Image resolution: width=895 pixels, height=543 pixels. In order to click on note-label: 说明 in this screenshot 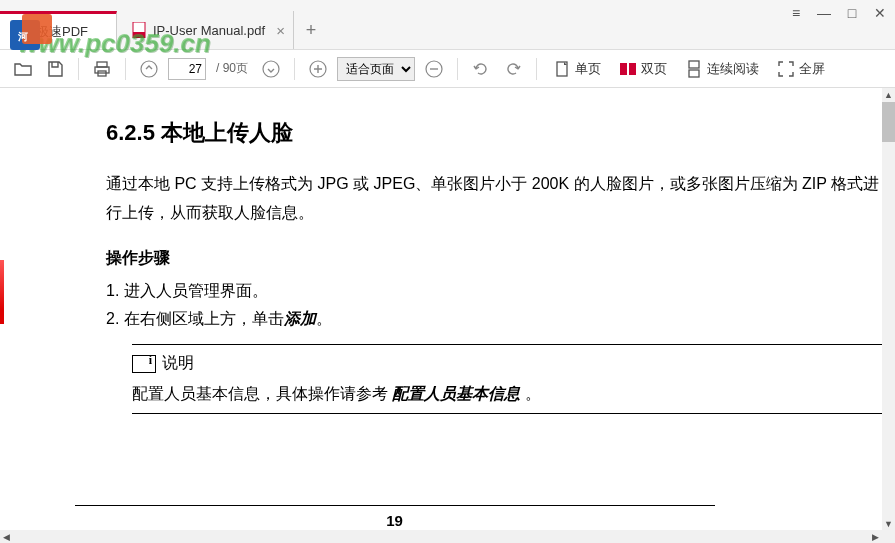, I will do `click(178, 364)`.